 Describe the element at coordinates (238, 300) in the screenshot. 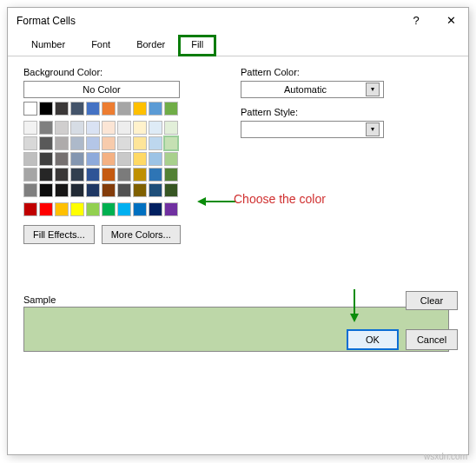

I see `sample-label: Sample` at that location.